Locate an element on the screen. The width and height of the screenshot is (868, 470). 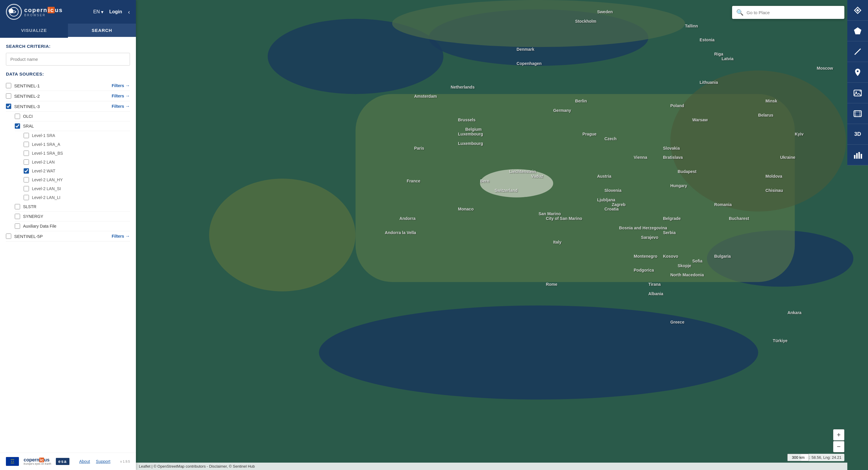
olci-label: OLCI is located at coordinates (28, 116).